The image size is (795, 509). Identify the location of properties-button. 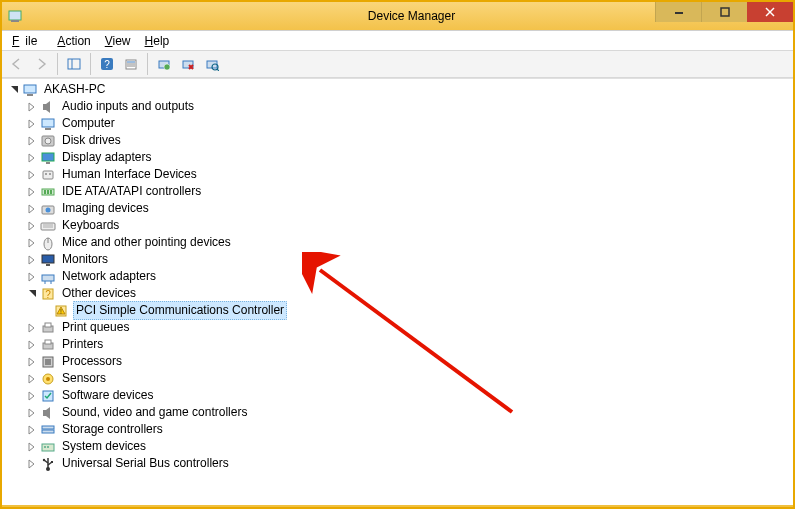
(131, 64).